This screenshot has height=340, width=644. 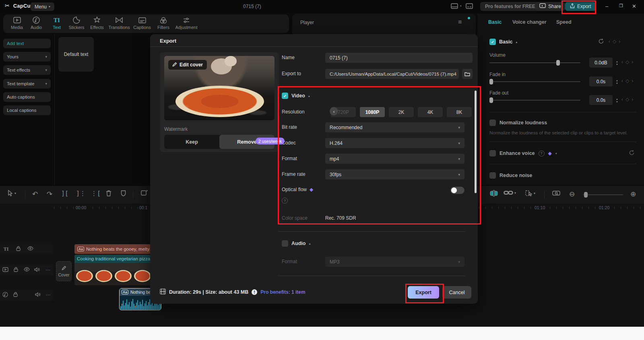 I want to click on text-clip: Aa Nothing beats the gooey, melty g, so click(x=113, y=249).